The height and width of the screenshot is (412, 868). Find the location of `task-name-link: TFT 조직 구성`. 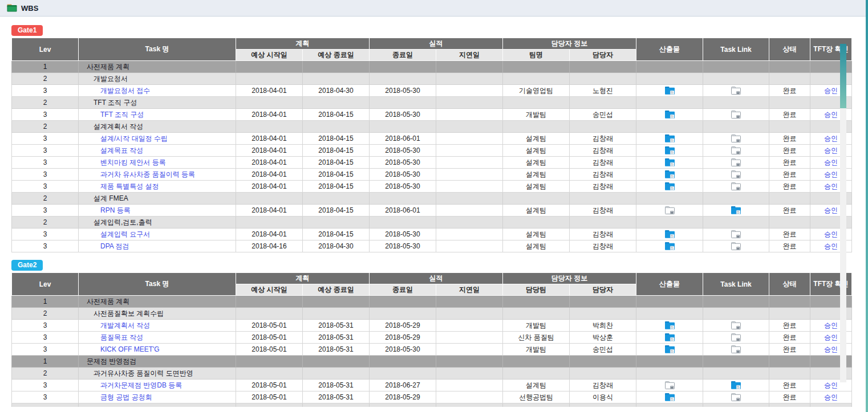

task-name-link: TFT 조직 구성 is located at coordinates (122, 115).